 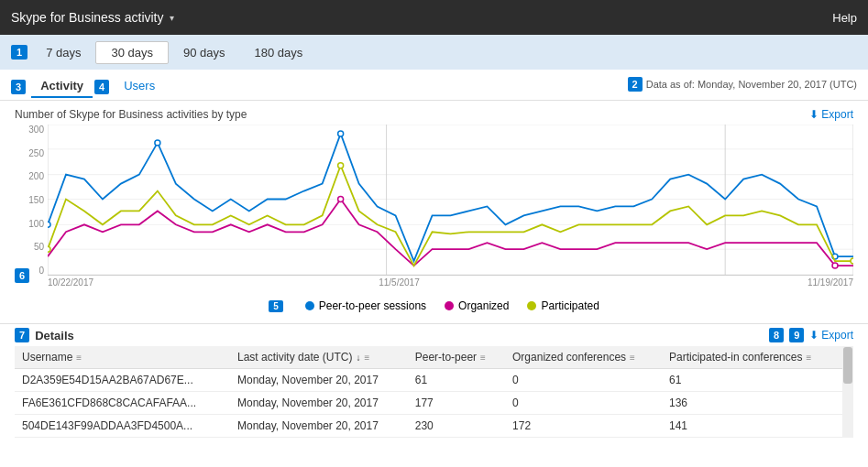 I want to click on peer-filter-icon: ≡, so click(x=483, y=357).